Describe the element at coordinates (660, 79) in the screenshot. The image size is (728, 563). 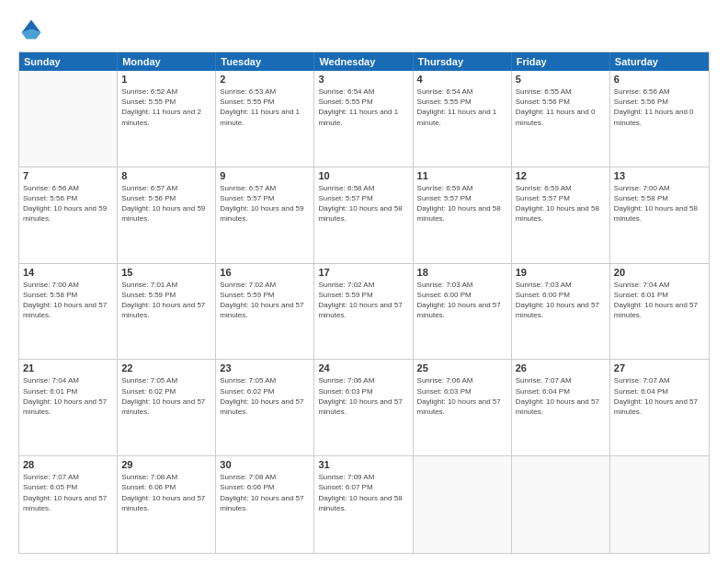
I see `day-number: 6` at that location.